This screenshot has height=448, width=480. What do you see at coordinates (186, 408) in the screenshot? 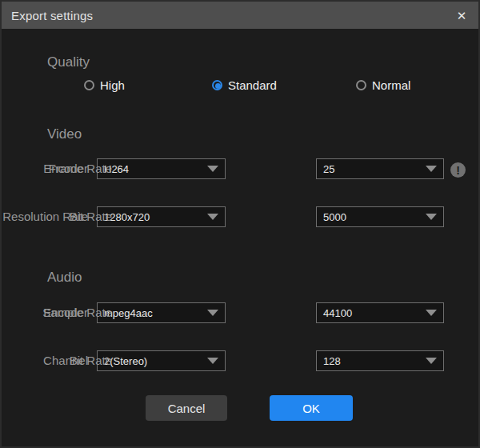
I see `cancel-button: Cancel` at bounding box center [186, 408].